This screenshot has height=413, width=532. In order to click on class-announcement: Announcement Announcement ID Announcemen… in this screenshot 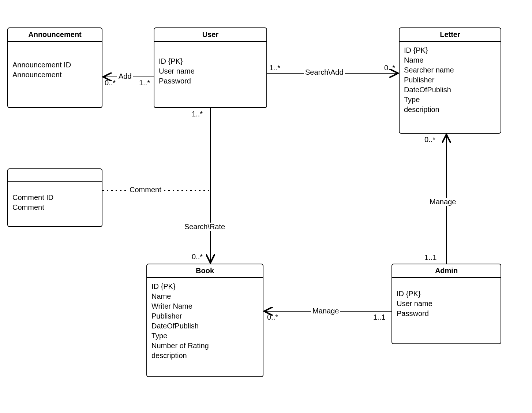, I will do `click(55, 68)`.